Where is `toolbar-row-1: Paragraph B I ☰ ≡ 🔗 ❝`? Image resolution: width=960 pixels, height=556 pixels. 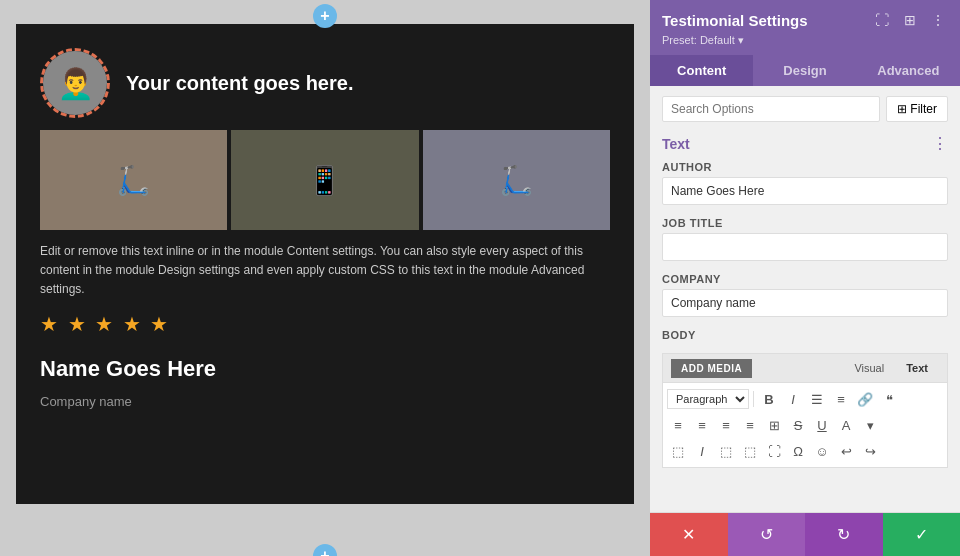
toolbar-row-1: Paragraph B I ☰ ≡ 🔗 ❝ is located at coordinates (805, 399).